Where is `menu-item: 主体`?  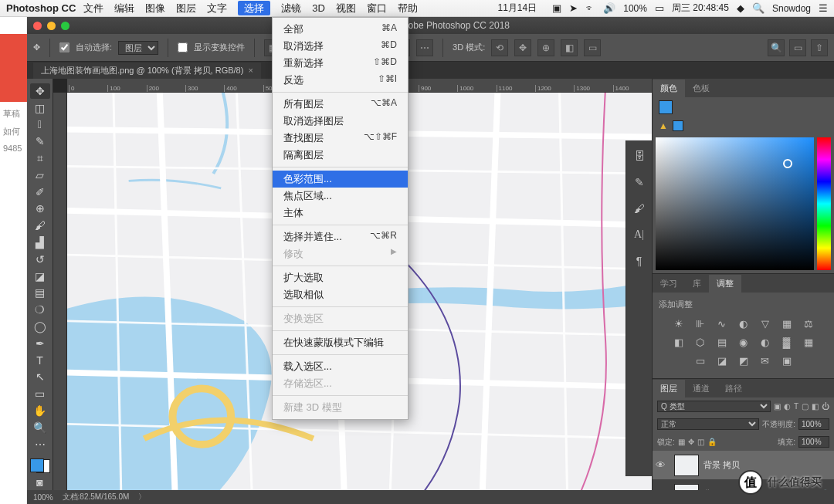 menu-item: 主体 is located at coordinates (340, 213).